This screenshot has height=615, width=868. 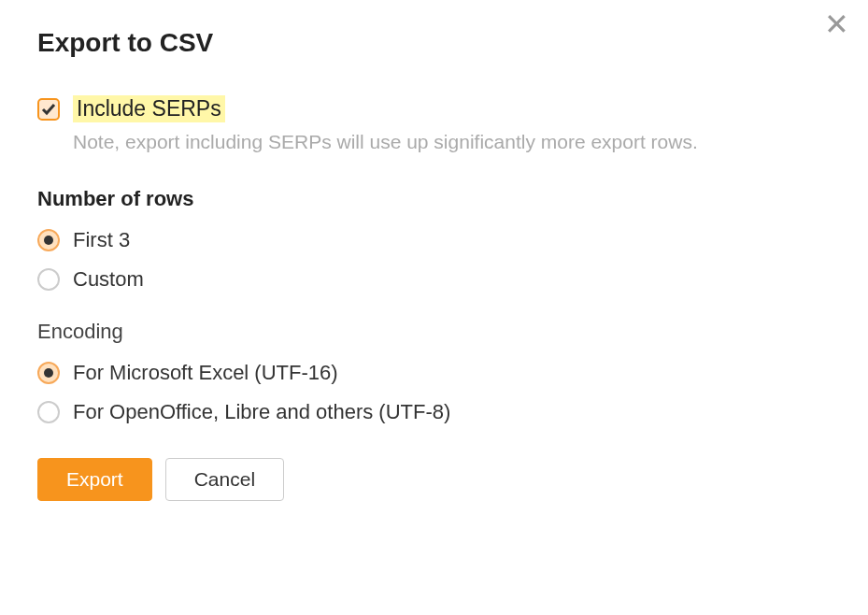 I want to click on include-serps-note: Note, export including SERPs will use up…, so click(x=452, y=142).